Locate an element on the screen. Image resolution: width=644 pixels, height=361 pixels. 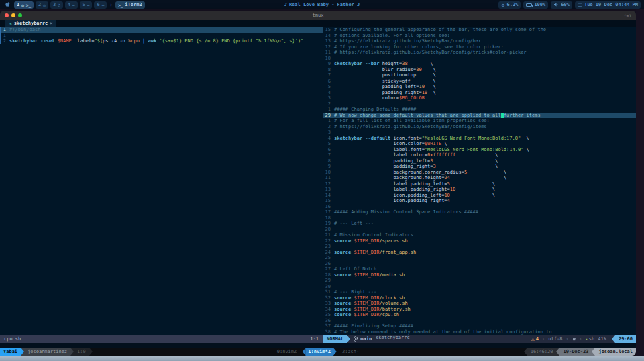
code-line: 1# For a full list of all available item… is located at coordinates (480, 121).